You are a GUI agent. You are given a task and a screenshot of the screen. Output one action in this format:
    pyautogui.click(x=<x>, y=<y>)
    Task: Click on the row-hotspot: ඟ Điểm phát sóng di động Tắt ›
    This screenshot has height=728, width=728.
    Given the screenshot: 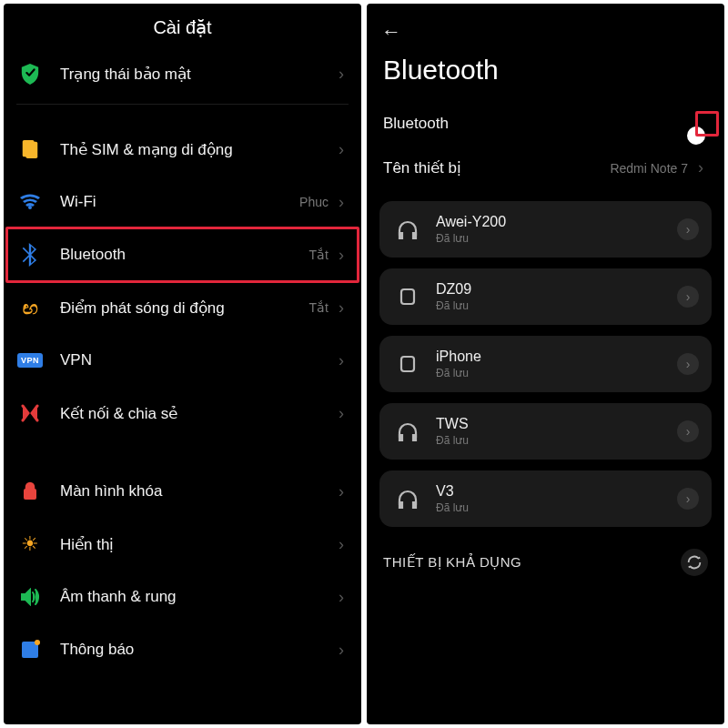 What is the action you would take?
    pyautogui.click(x=182, y=308)
    